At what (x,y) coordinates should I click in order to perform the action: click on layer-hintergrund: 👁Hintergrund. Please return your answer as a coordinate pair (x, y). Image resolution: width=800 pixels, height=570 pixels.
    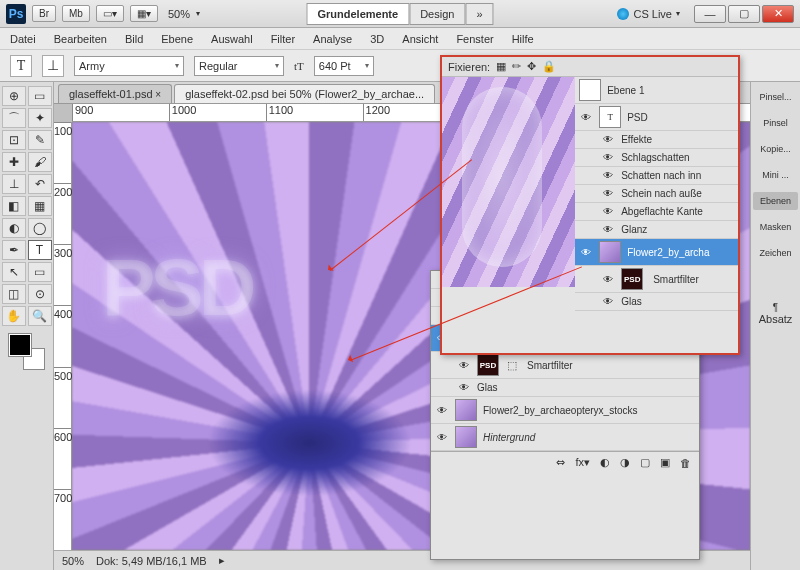
    Looking at the image, I should click on (565, 438).